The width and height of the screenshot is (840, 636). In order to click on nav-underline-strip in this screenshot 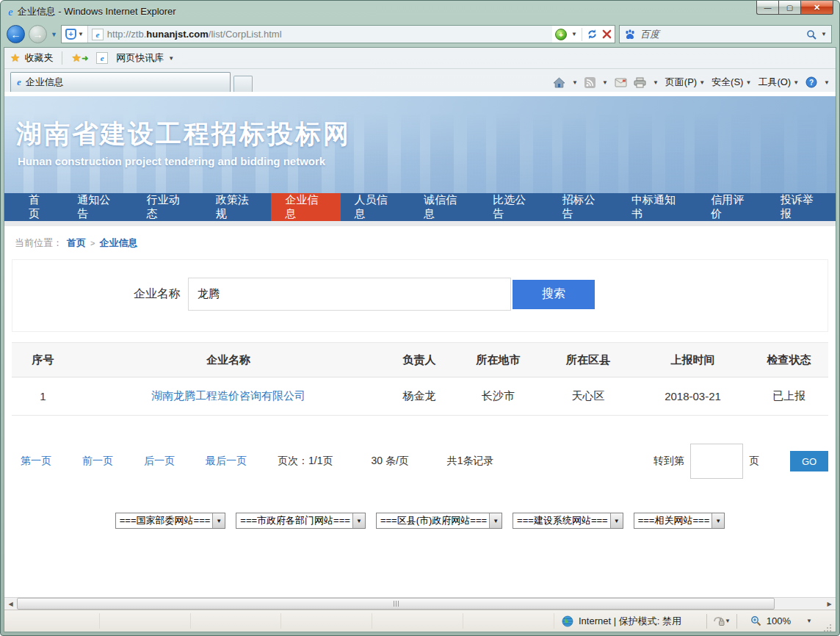, I will do `click(420, 223)`.